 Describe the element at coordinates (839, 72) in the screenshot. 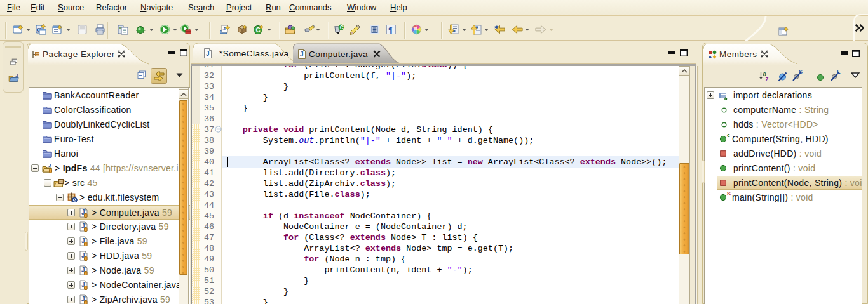

I see `svg-text: L` at that location.